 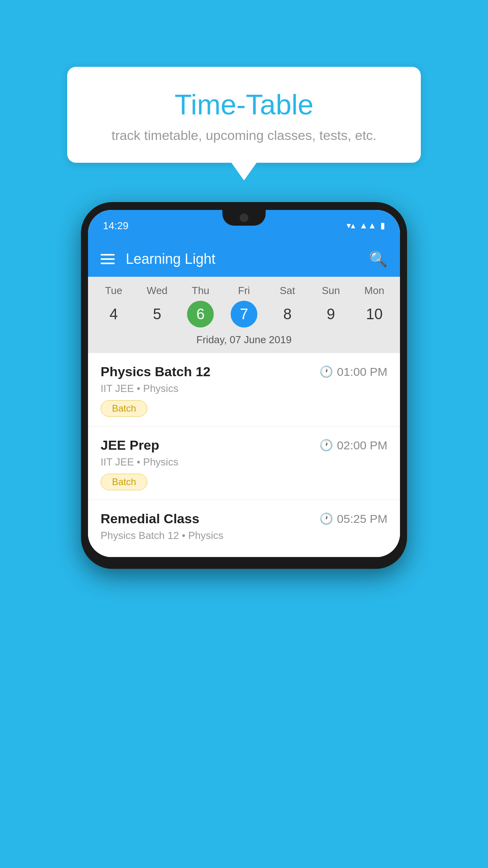 What do you see at coordinates (288, 306) in the screenshot?
I see `day-col-sat: Sat8` at bounding box center [288, 306].